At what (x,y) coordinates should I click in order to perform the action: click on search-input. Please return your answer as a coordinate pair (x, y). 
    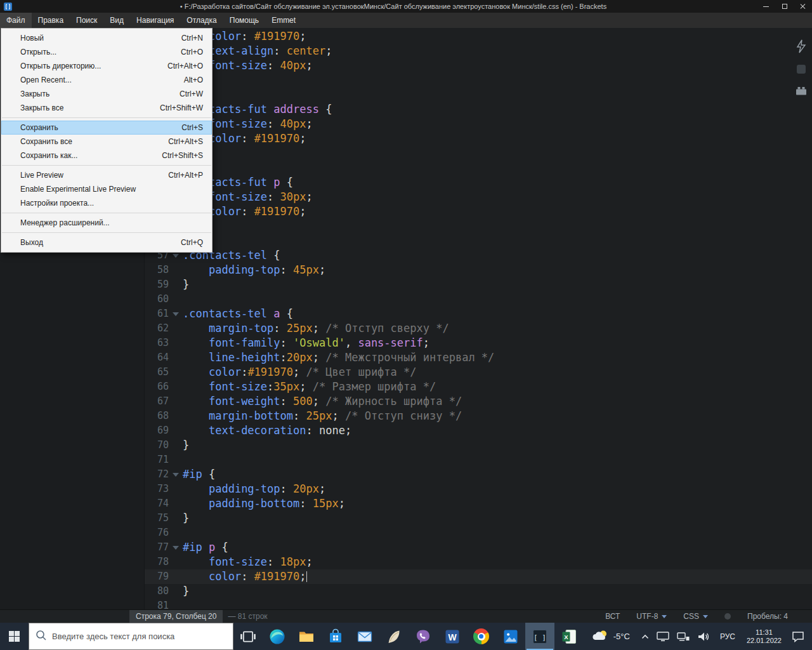
    Looking at the image, I should click on (140, 636).